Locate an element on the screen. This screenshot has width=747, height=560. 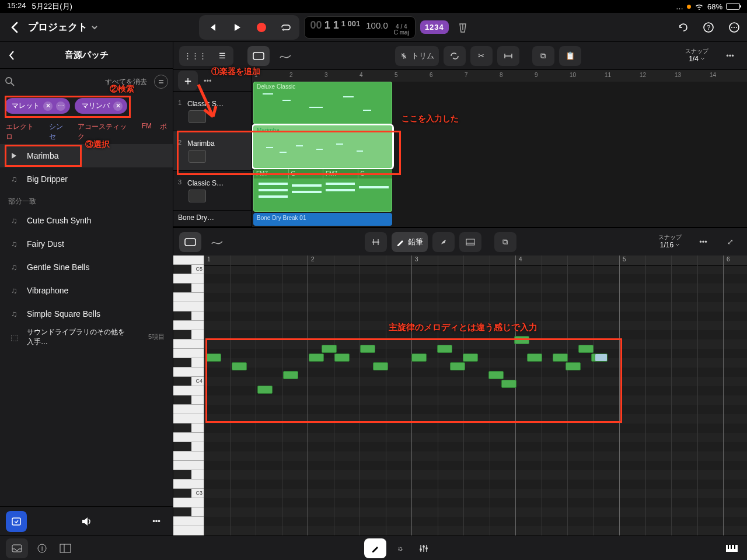
sidebar-title: 音源パッチ is located at coordinates (86, 55).